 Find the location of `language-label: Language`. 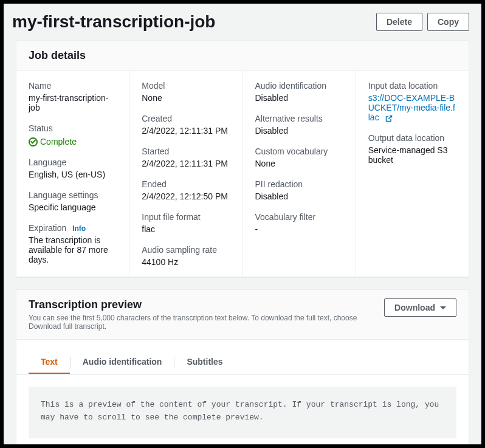

language-label: Language is located at coordinates (73, 162).